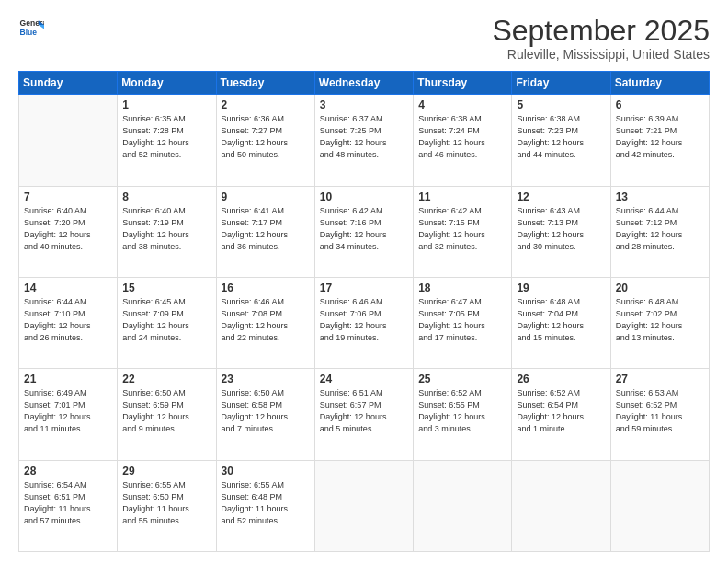 The width and height of the screenshot is (728, 563). I want to click on calendar-cell: 22Sunrise: 6:50 AMSunset: 6:59 PMDayligh…, so click(167, 414).